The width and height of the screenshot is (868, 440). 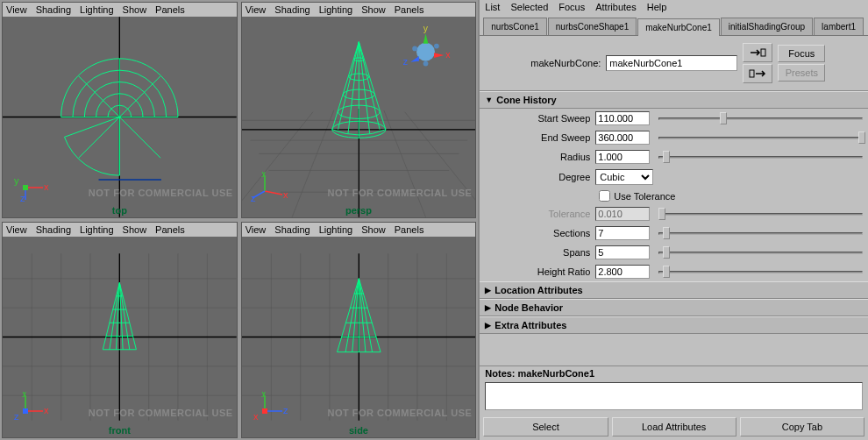 What do you see at coordinates (119, 330) in the screenshot?
I see `viewport-front: View Shading Lighting Show Panels` at bounding box center [119, 330].